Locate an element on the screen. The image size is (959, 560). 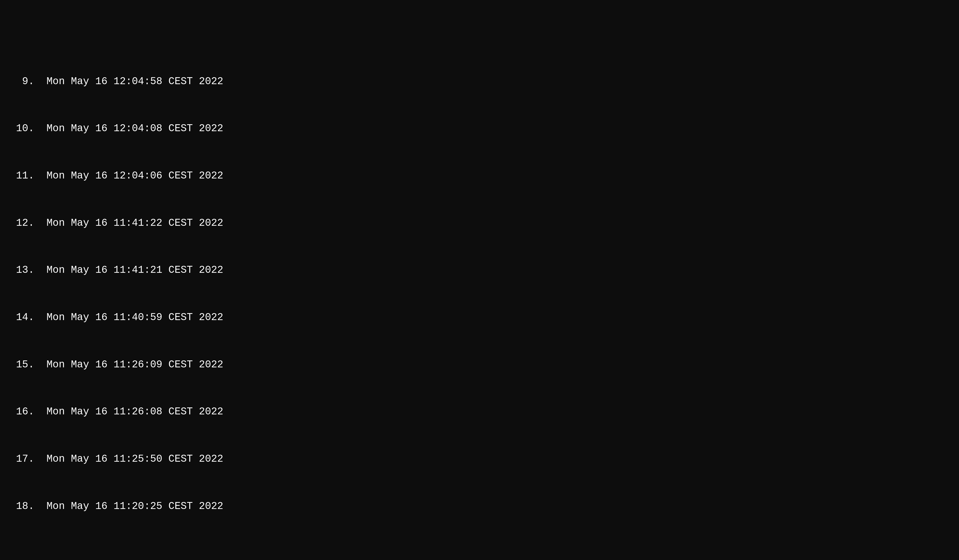
history-entry-10: 10. Mon May 16 12:04:08 CEST 2022 is located at coordinates (480, 129).